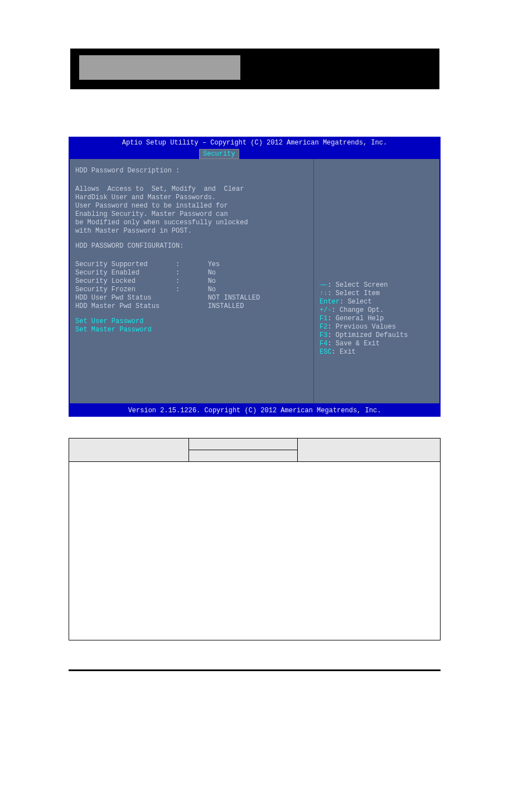  Describe the element at coordinates (357, 285) in the screenshot. I see `help-text: : Select Screen` at that location.